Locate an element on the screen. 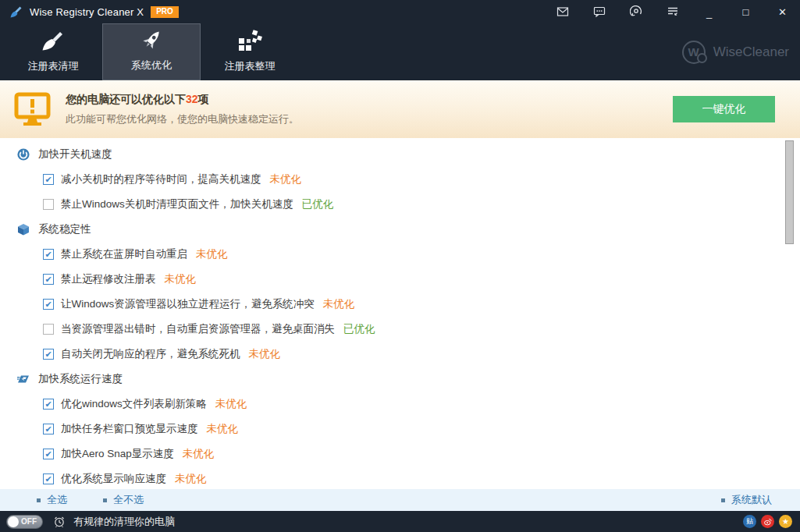  tweak-row: ✔让Windows资源管理器以独立进程运行，避免系统冲突未优化 is located at coordinates (400, 304).